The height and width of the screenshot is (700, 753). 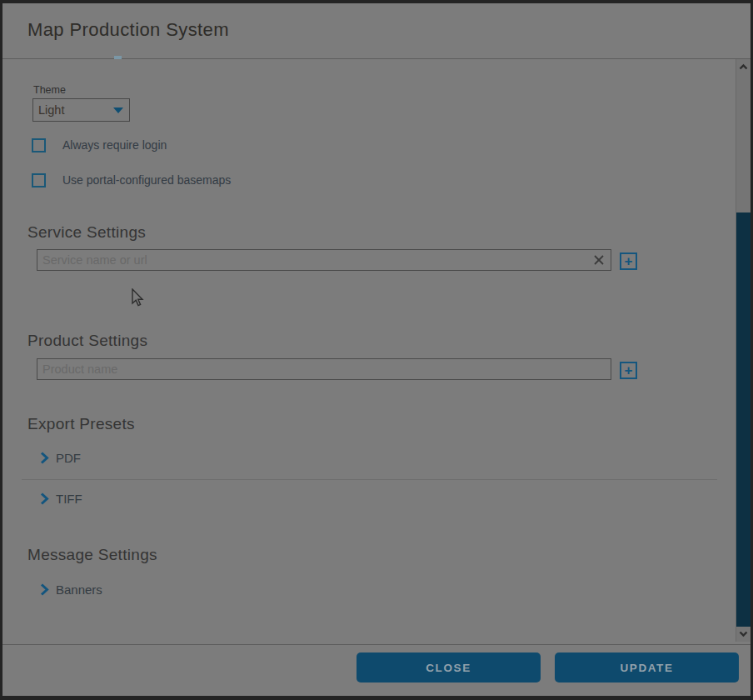 I want to click on window-border-left, so click(x=2, y=350).